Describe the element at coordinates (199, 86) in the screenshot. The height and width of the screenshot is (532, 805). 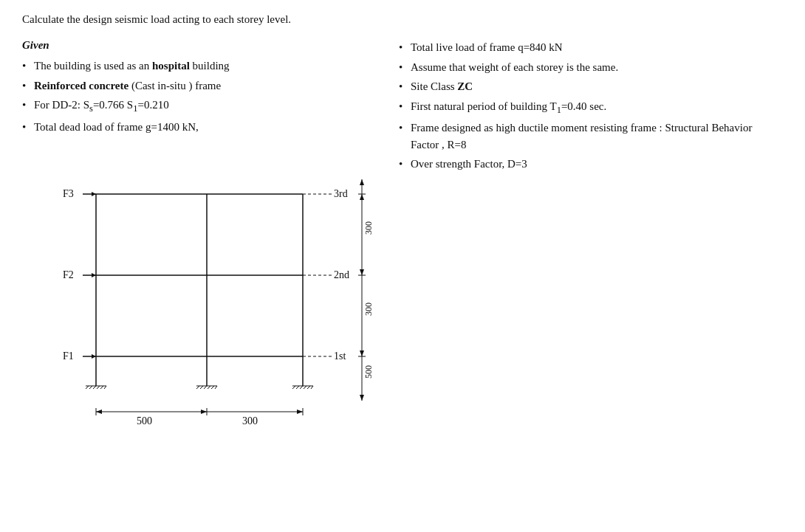
I see `left-bullet-2: Reinforced concrete (Cast in-situ ) fram…` at that location.